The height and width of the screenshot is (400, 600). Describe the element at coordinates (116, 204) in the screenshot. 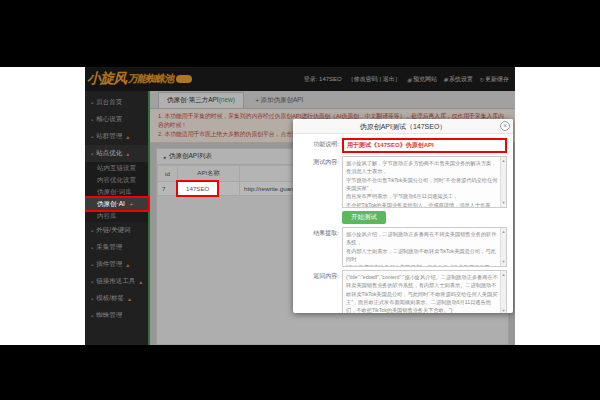

I see `sidebar-subitem-pseudo-original-ai: 伪原创·AI` at that location.